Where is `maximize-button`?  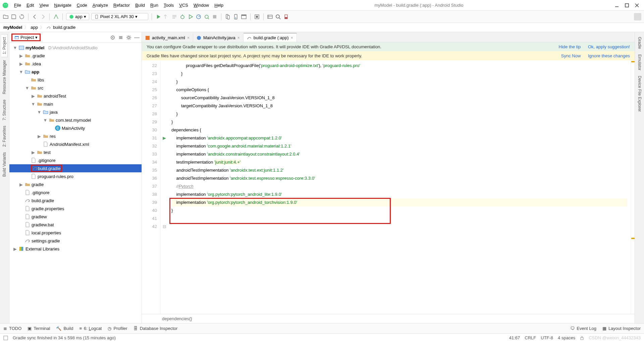 maximize-button is located at coordinates (627, 5).